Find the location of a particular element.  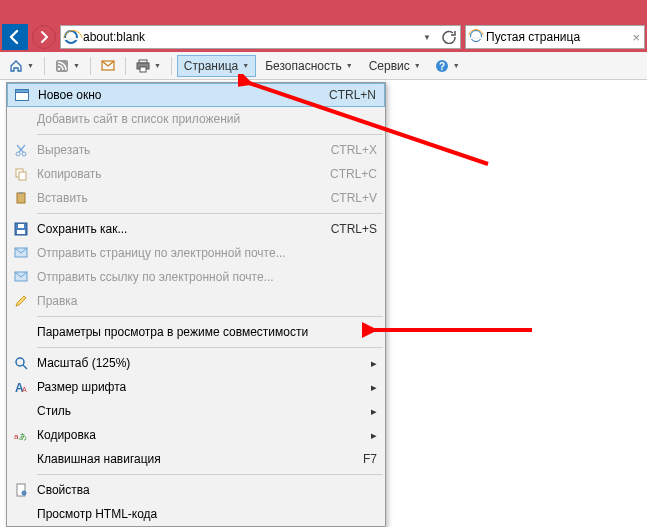

menu-item-label: Правка is located at coordinates (58, 301).